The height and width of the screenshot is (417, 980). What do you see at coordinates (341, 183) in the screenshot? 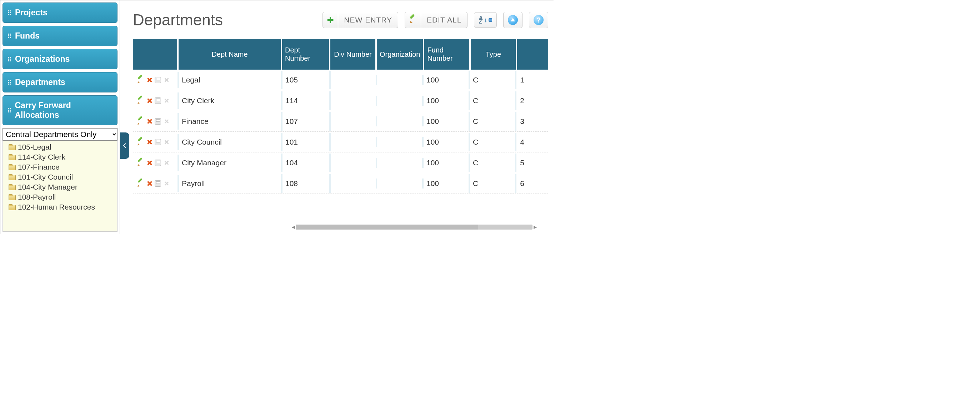
I see `table-row: Payroll108100C6` at bounding box center [341, 183].